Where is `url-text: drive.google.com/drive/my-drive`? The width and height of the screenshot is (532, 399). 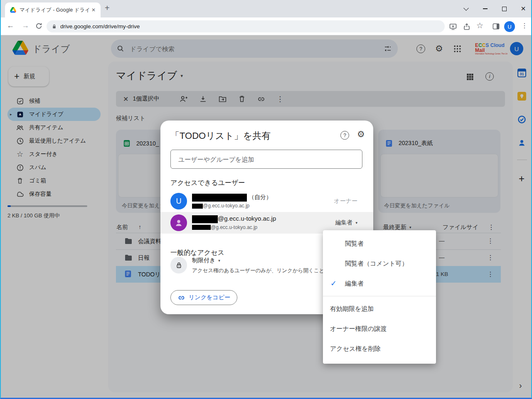
url-text: drive.google.com/drive/my-drive is located at coordinates (100, 27).